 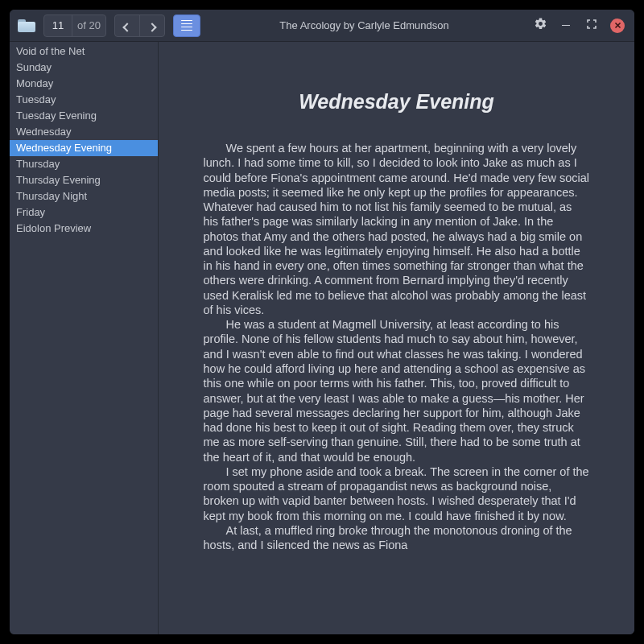 I want to click on sidebar-item: Thursday Night, so click(x=84, y=196).